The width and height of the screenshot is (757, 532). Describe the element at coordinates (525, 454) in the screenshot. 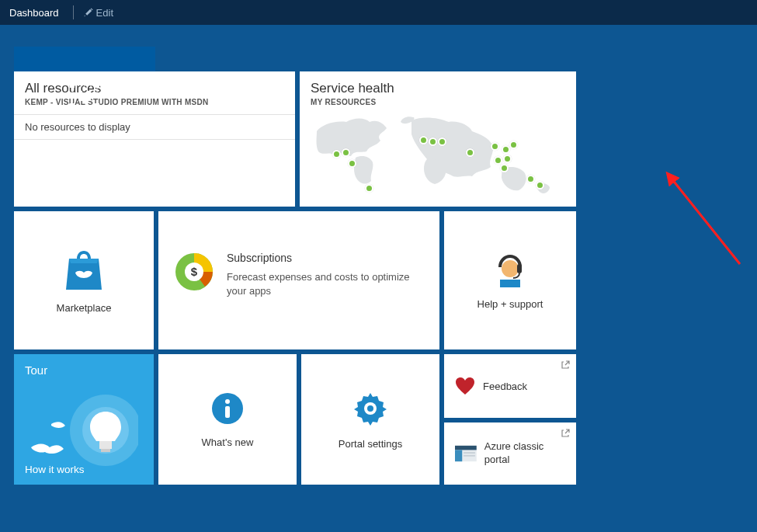

I see `classic-portal-label: Azure classic portal` at that location.